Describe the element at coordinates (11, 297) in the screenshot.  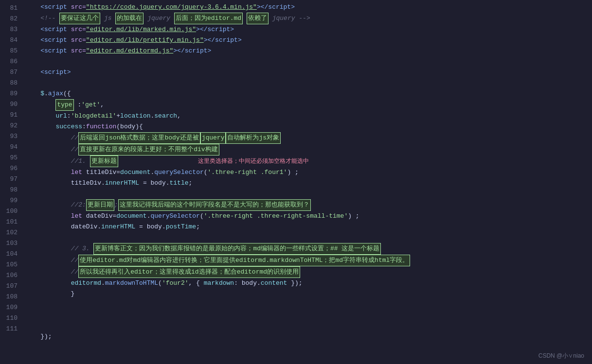
I see `line-num-108: 108` at that location.